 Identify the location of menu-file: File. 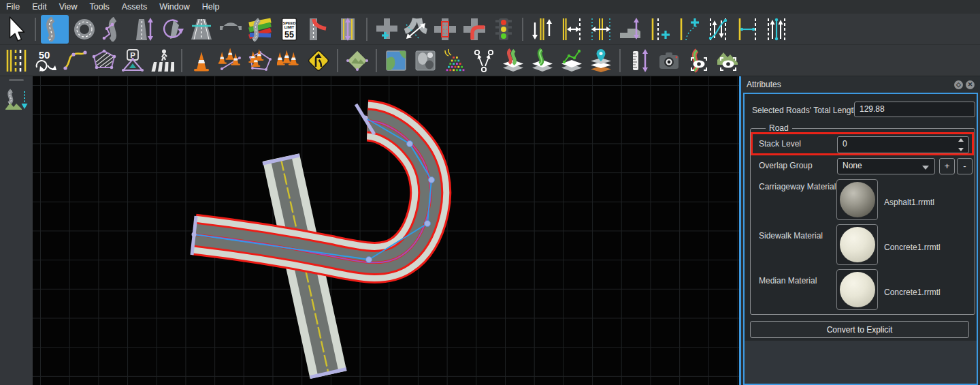
(13, 7).